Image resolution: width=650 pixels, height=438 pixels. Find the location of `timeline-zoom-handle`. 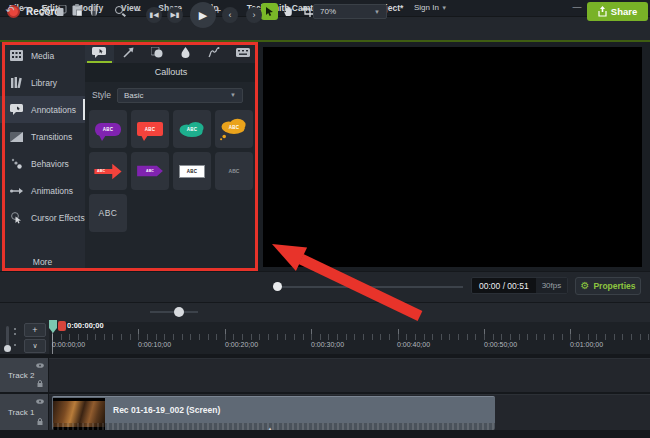

timeline-zoom-handle is located at coordinates (179, 312).